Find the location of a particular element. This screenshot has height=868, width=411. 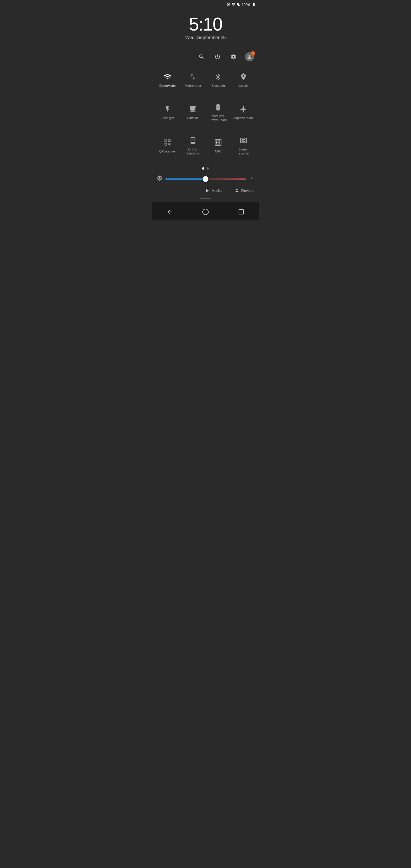

tile-wireless-powershare: Wireless PowerShare is located at coordinates (218, 113).